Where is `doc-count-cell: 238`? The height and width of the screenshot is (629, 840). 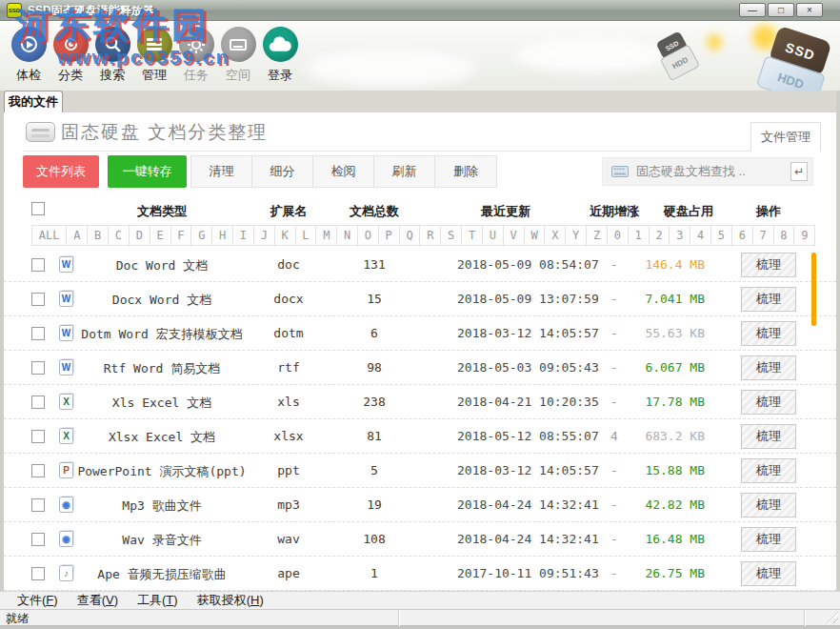
doc-count-cell: 238 is located at coordinates (374, 402).